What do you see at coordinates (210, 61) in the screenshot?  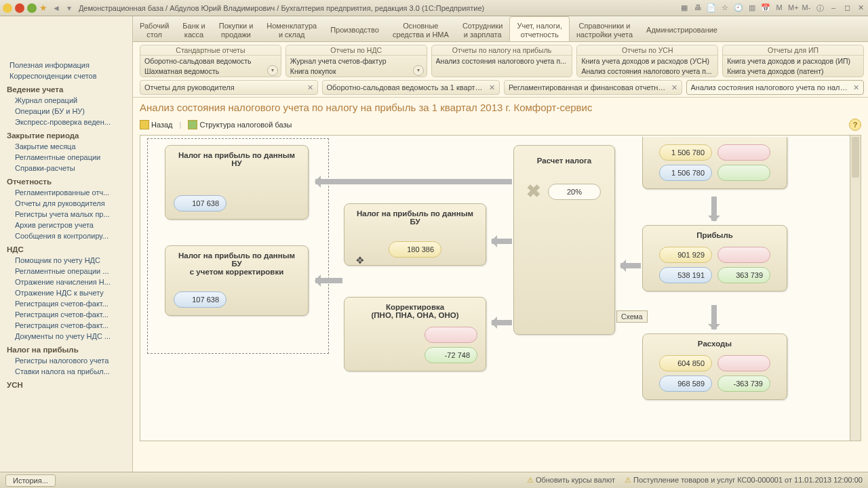 I see `report-group: Стандартные отчетыОборотно-сальдовая вед…` at bounding box center [210, 61].